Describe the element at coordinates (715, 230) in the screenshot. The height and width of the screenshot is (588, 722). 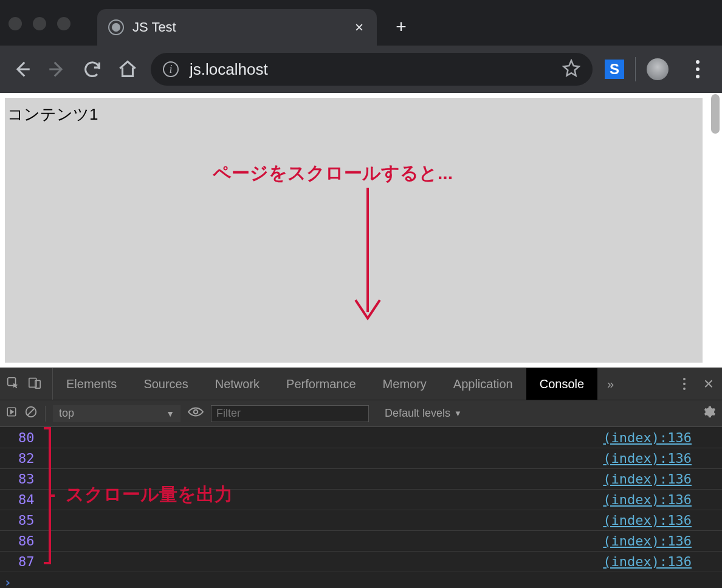
I see `page-scrollbar` at that location.